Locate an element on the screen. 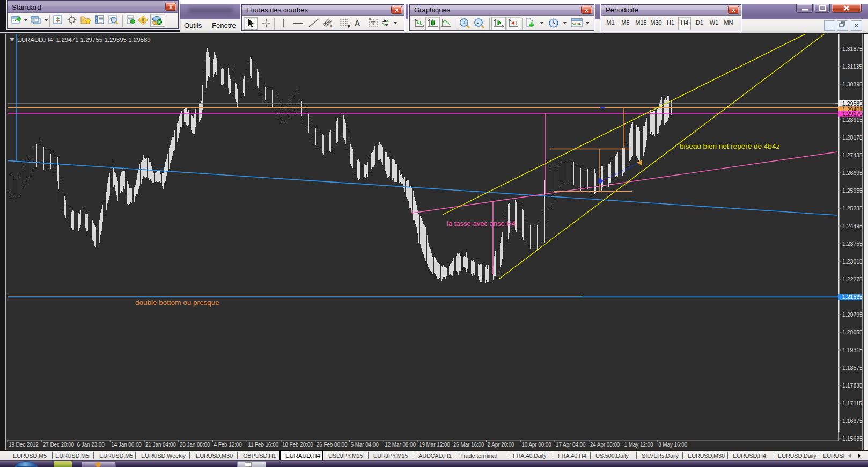 Image resolution: width=868 pixels, height=467 pixels. svg-text: T is located at coordinates (373, 23).